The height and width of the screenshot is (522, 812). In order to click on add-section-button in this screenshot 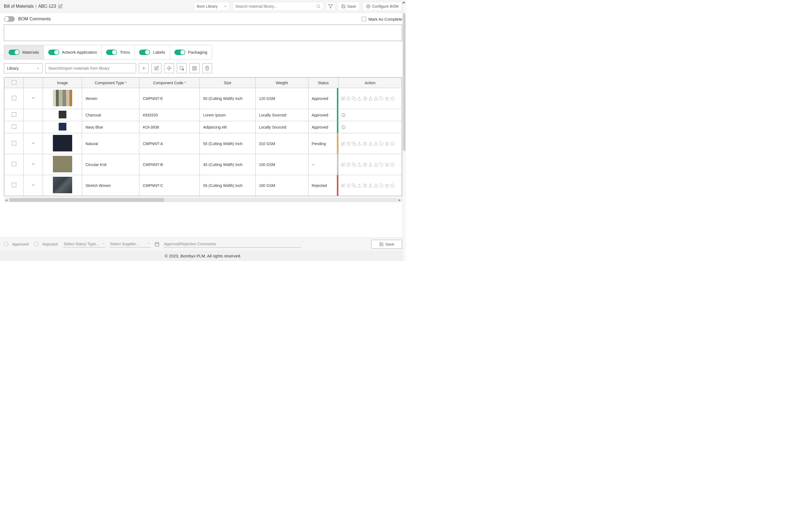, I will do `click(182, 68)`.